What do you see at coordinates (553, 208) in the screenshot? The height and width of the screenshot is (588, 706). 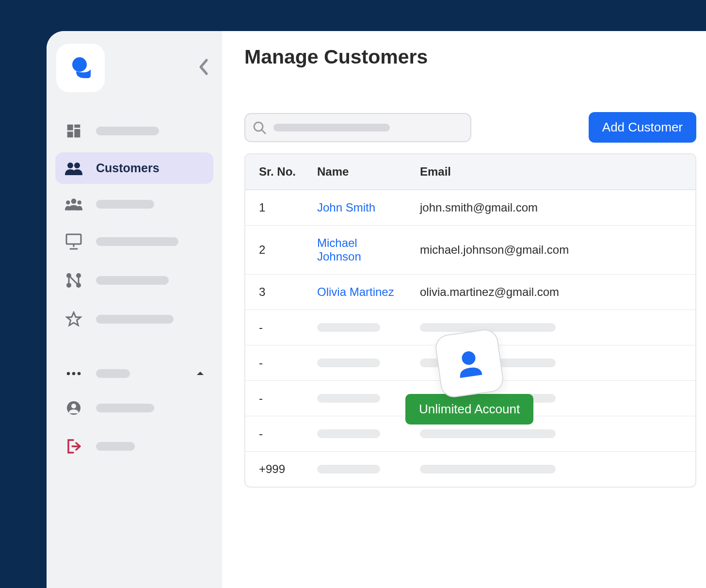 I see `cell-email: john.smith@gmail.com` at bounding box center [553, 208].